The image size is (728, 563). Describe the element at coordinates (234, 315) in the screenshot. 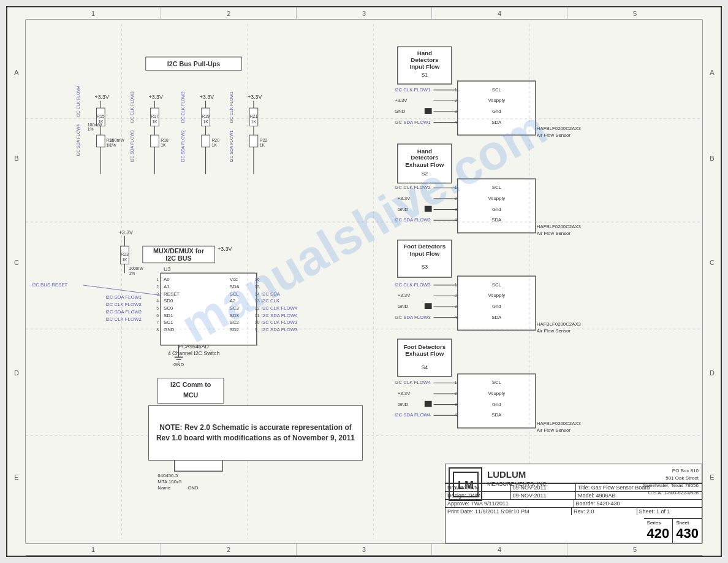

I see `svg-text: SD3` at that location.